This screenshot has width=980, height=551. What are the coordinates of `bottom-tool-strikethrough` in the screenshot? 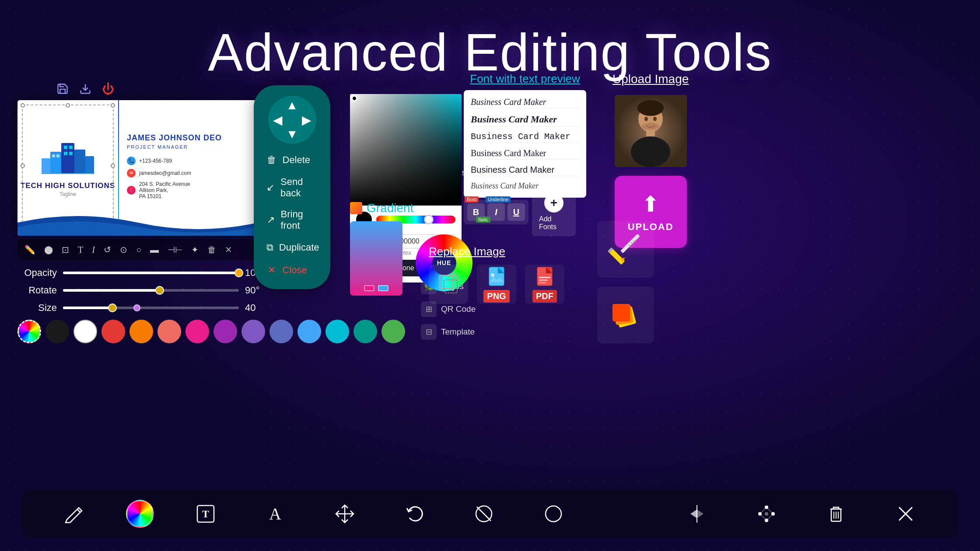 It's located at (484, 514).